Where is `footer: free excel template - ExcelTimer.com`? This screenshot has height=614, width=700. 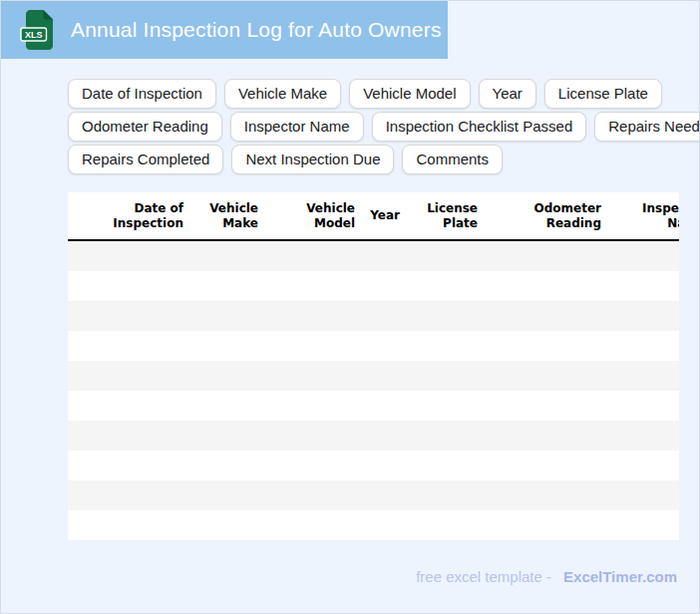 footer: free excel template - ExcelTimer.com is located at coordinates (546, 576).